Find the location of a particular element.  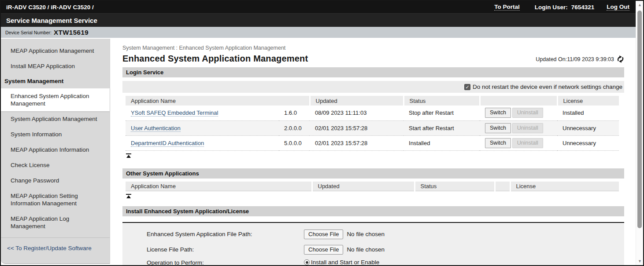

app-file-status: No file chosen is located at coordinates (366, 234).